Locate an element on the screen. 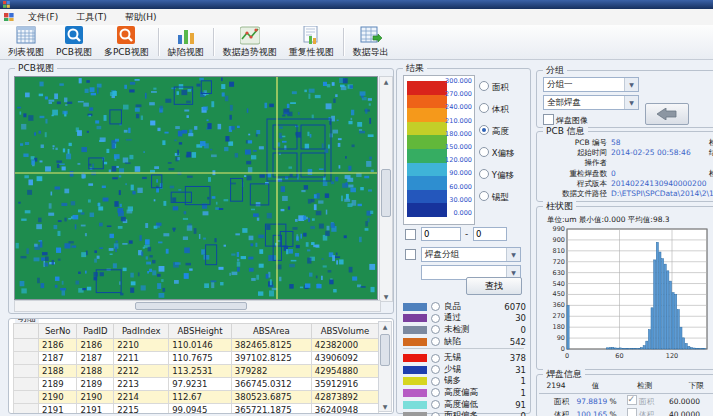 The height and width of the screenshot is (416, 713). details-vscroll-thumb is located at coordinates (385, 350).